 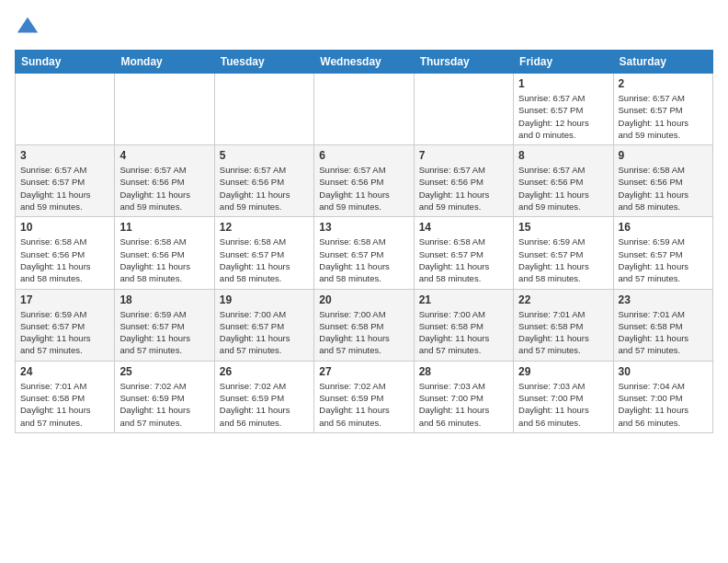 I want to click on day-number: 1, so click(x=563, y=84).